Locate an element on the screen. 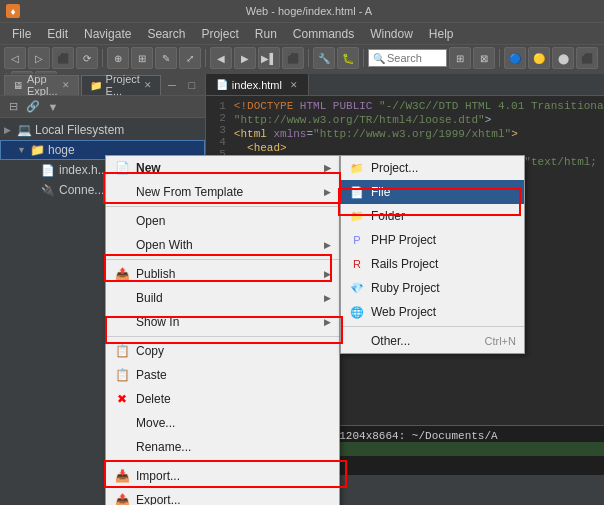  ctx-item-export: 📤 Export... is located at coordinates (222, 496).